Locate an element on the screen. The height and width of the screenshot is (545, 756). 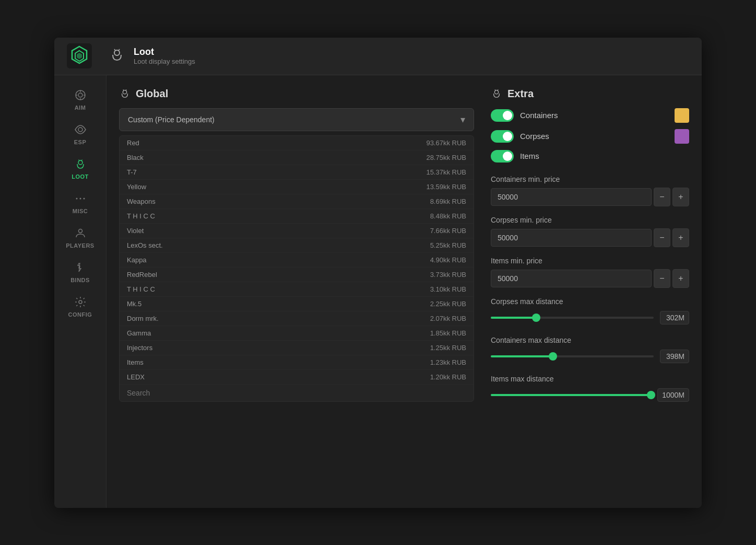
sidebar-item-players: PLAYERS is located at coordinates (80, 238).